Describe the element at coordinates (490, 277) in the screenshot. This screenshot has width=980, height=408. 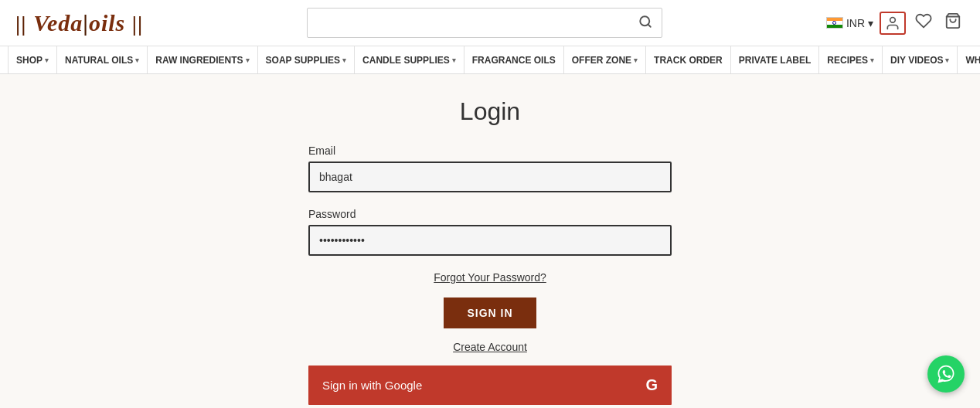
I see `forgot-password-link: Forgot Your Password?` at that location.